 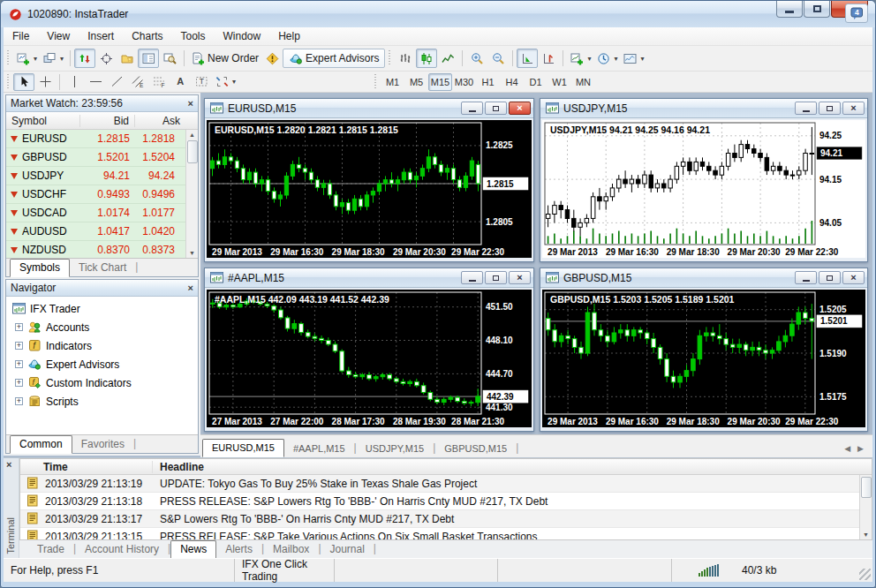 I want to click on terminal-col-time: Time, so click(x=87, y=467).